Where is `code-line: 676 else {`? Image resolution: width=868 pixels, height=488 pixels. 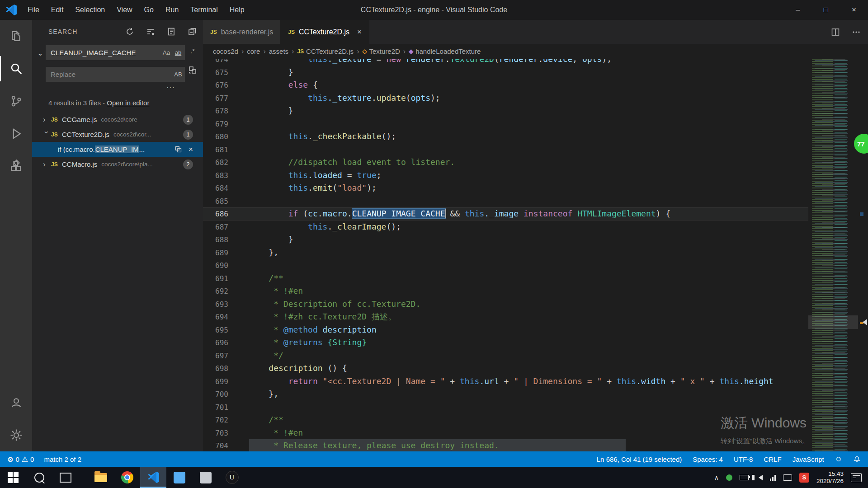
code-line: 676 else { is located at coordinates (506, 85).